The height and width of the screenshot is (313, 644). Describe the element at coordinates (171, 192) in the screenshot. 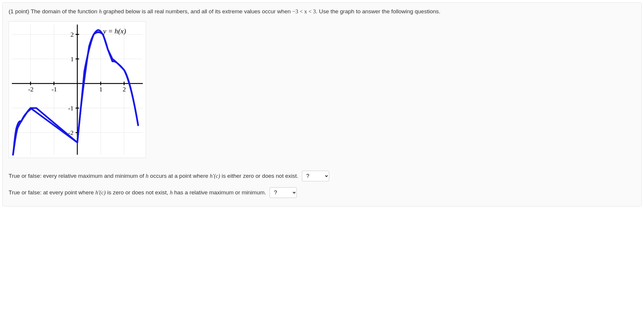

I see `q2-fn: h` at that location.